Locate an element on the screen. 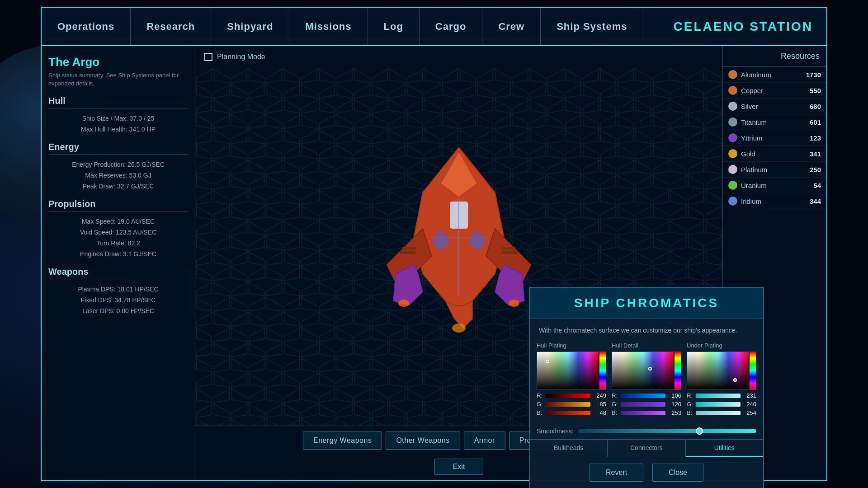  resource-row-uranium: Uranium54 is located at coordinates (775, 185).